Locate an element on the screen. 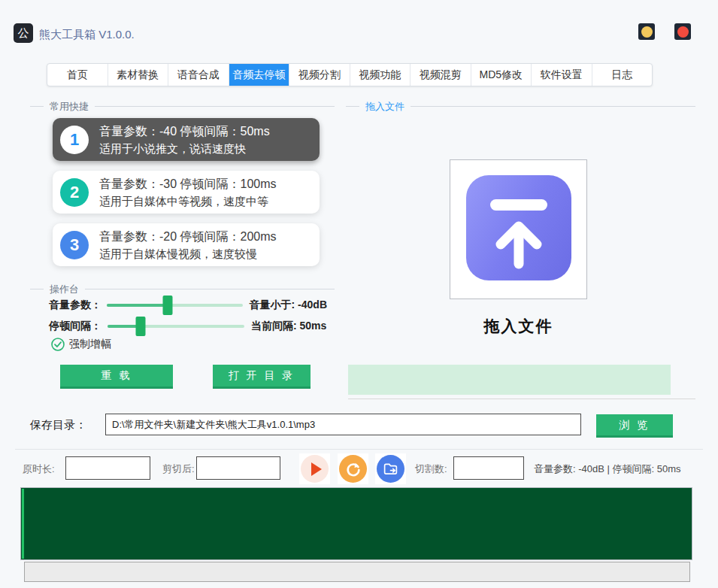 Image resolution: width=718 pixels, height=588 pixels. drop-zone is located at coordinates (519, 229).